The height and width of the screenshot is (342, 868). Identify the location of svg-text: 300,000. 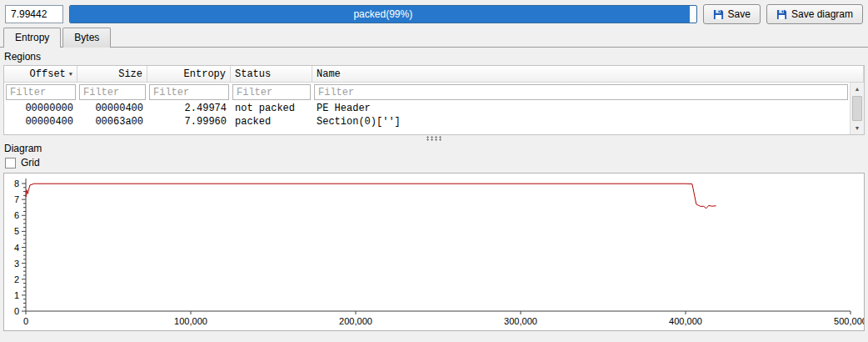
(521, 321).